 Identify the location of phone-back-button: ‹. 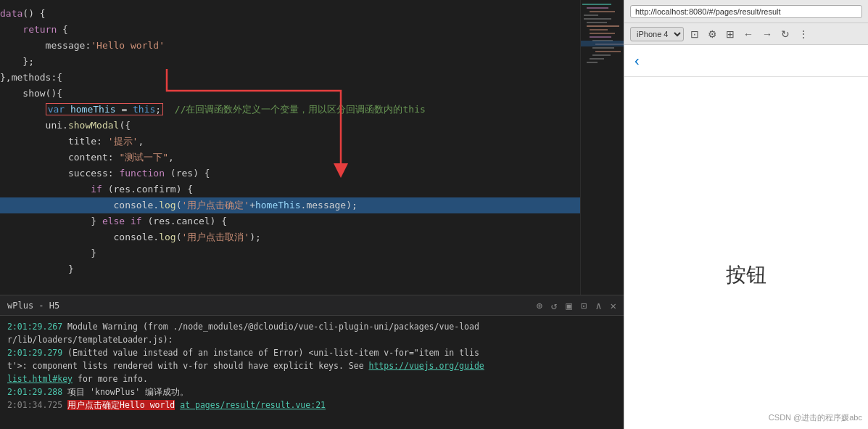
(637, 61).